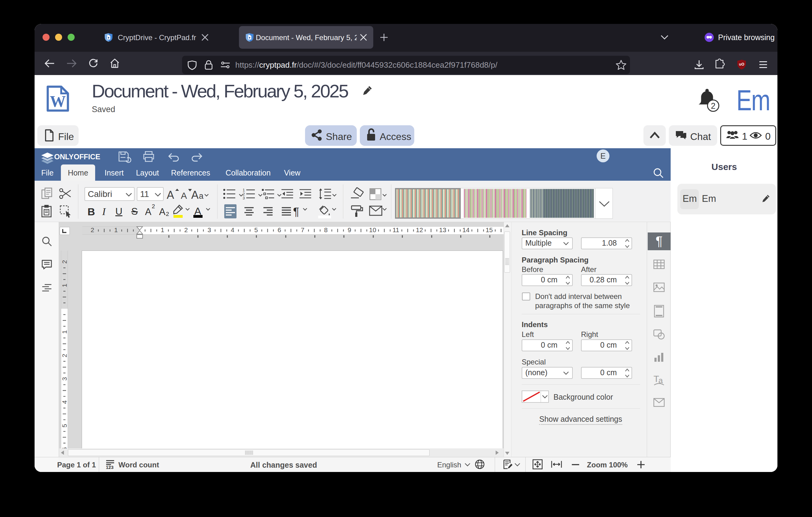 The width and height of the screenshot is (812, 517). Describe the element at coordinates (58, 102) in the screenshot. I see `svg-text: W` at that location.